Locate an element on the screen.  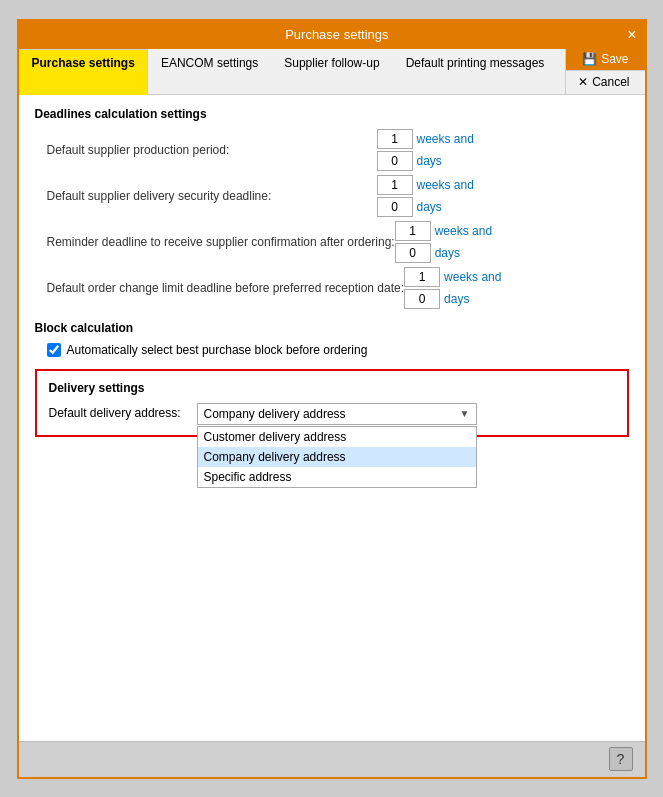
delivery-section: Delivery settings Default delivery addre… is located at coordinates (332, 403).